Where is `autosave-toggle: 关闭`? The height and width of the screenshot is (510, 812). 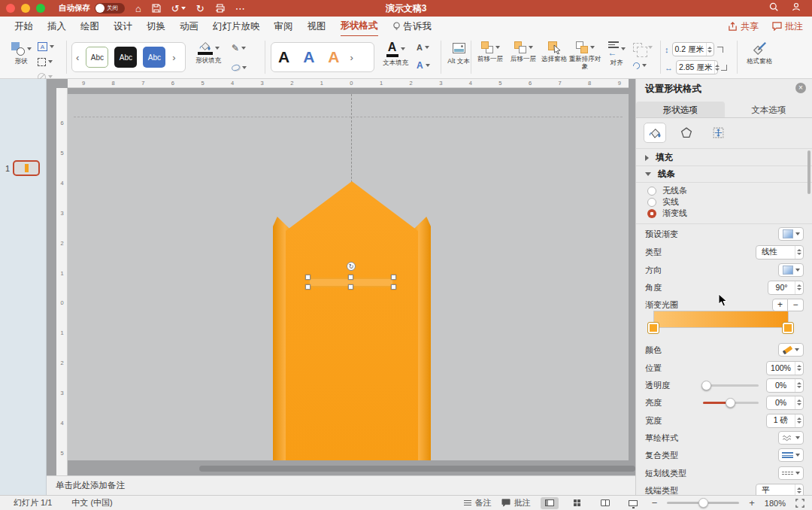
autosave-toggle: 关闭 is located at coordinates (110, 8).